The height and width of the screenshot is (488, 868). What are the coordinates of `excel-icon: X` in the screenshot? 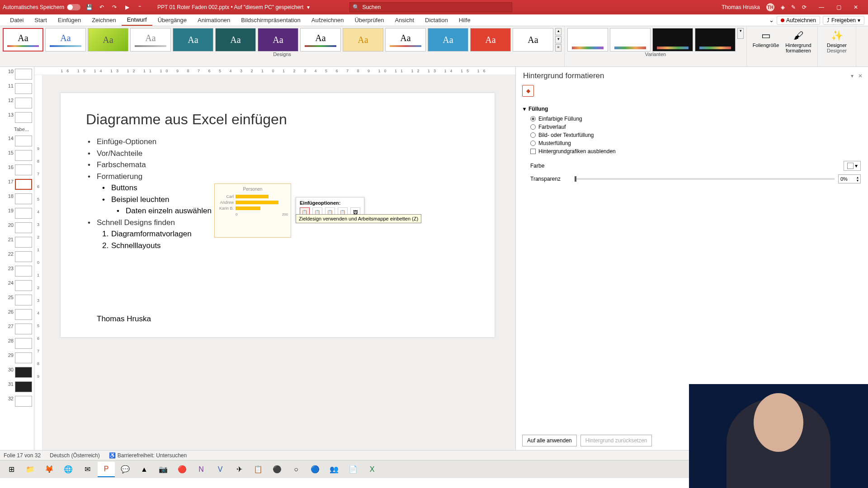 It's located at (372, 469).